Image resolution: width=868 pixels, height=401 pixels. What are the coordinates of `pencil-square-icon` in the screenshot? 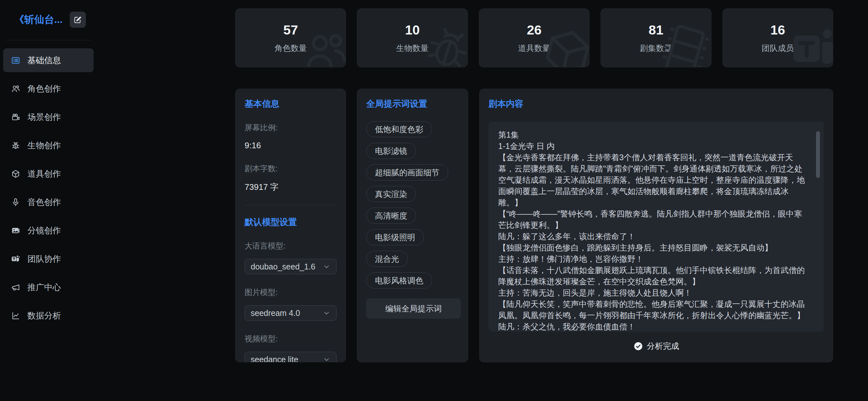 It's located at (78, 20).